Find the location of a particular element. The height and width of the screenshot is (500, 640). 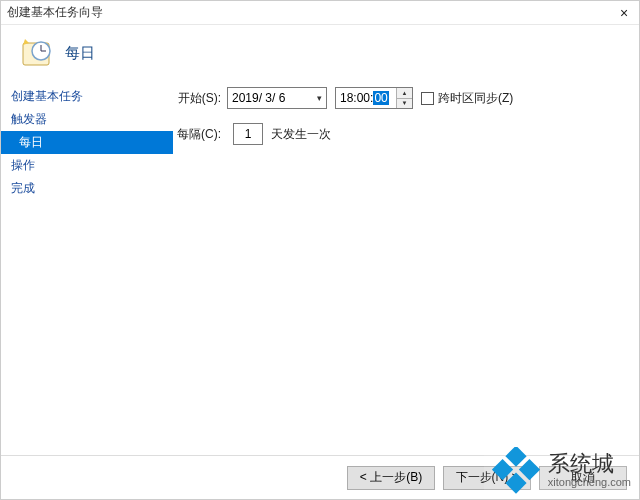

interval-label: 每隔(C): is located at coordinates (197, 134).